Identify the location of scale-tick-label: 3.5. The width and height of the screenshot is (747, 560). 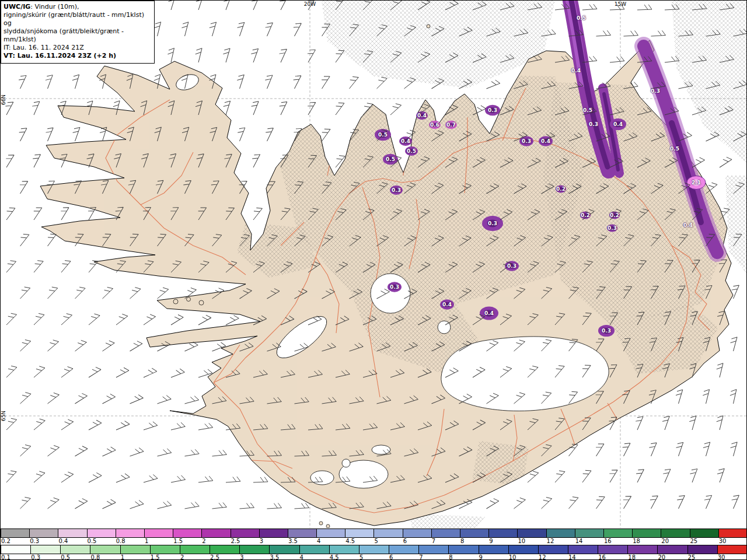
(274, 557).